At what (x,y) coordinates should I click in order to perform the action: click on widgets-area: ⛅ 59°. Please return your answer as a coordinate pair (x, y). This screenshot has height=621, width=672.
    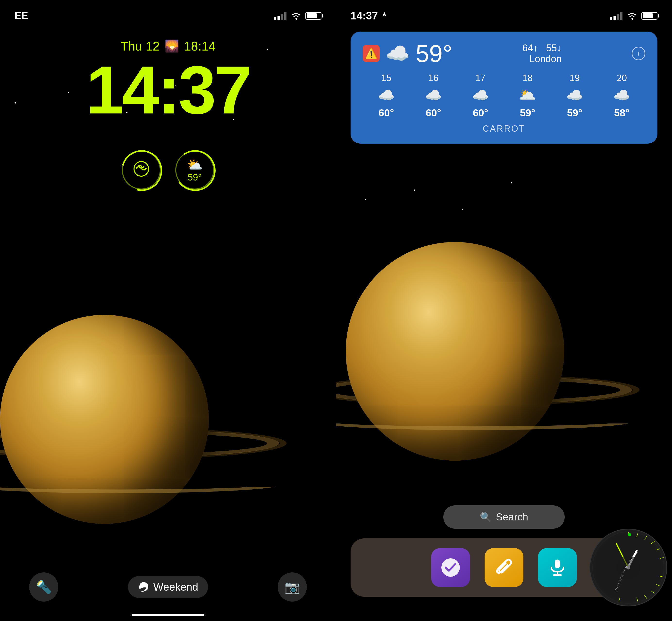
    Looking at the image, I should click on (168, 170).